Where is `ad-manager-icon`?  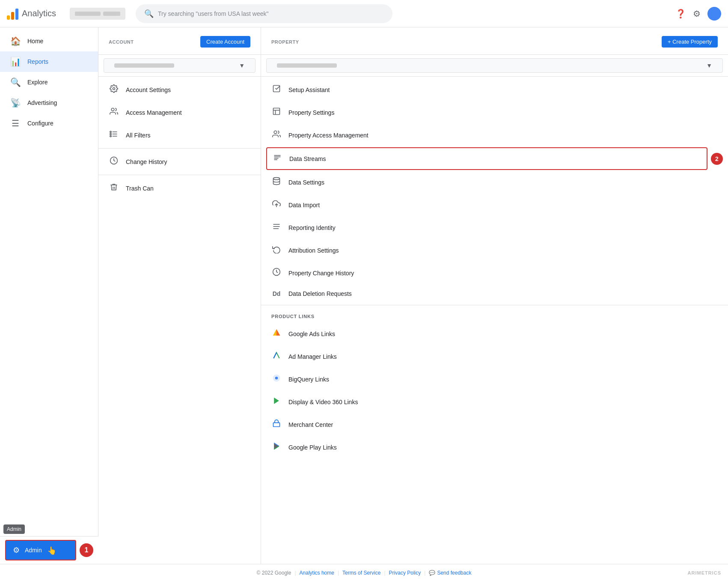 ad-manager-icon is located at coordinates (276, 356).